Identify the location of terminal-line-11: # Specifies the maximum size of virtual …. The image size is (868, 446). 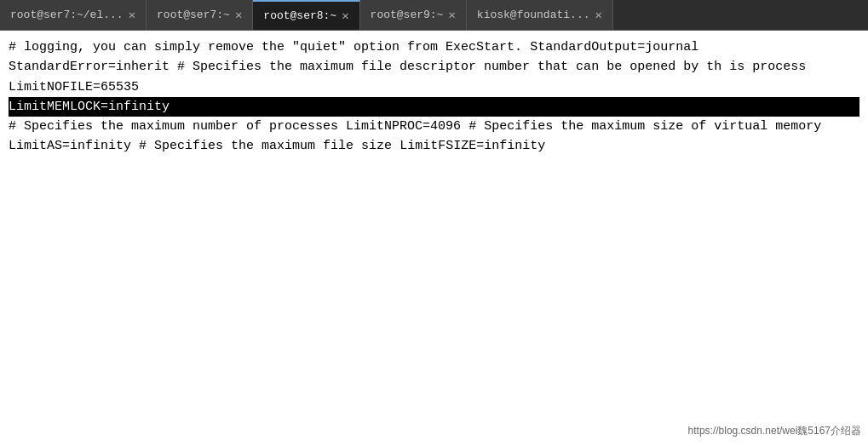
(645, 126).